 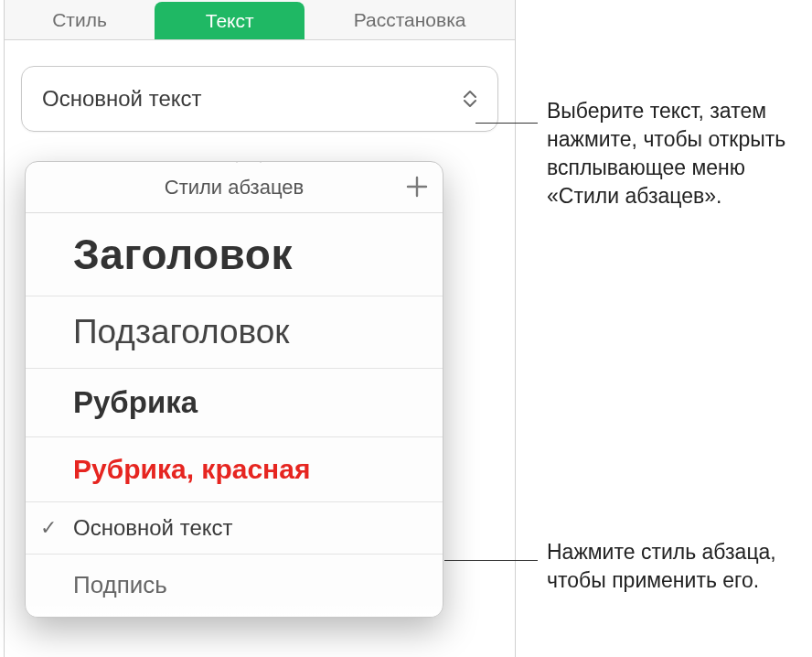 What do you see at coordinates (80, 20) in the screenshot?
I see `tab-style: Стиль` at bounding box center [80, 20].